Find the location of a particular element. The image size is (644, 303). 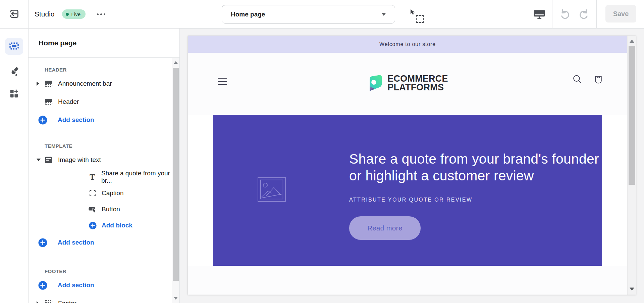

section-row-label: Announcement bar is located at coordinates (85, 84).